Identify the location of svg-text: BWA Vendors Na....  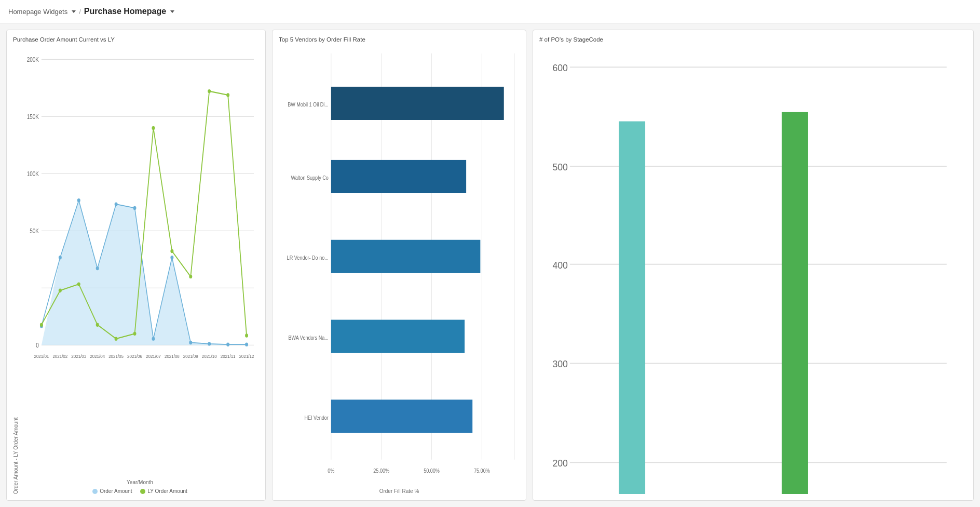
(308, 338).